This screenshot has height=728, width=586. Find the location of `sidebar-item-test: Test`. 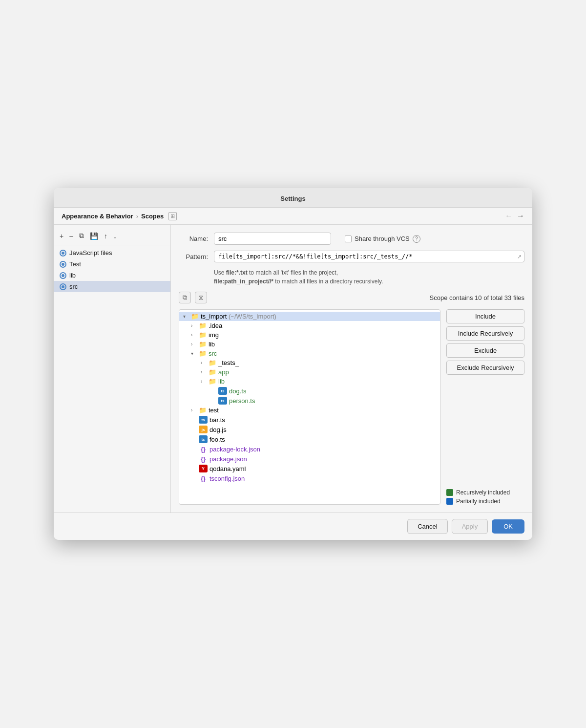

sidebar-item-test: Test is located at coordinates (112, 264).